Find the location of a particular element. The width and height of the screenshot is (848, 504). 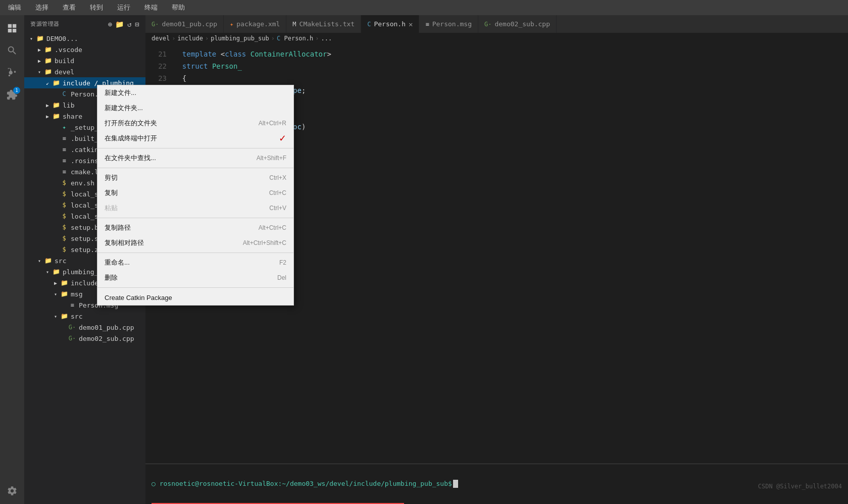

tab-demo02: G· demo02_sub.cpp is located at coordinates (517, 24).